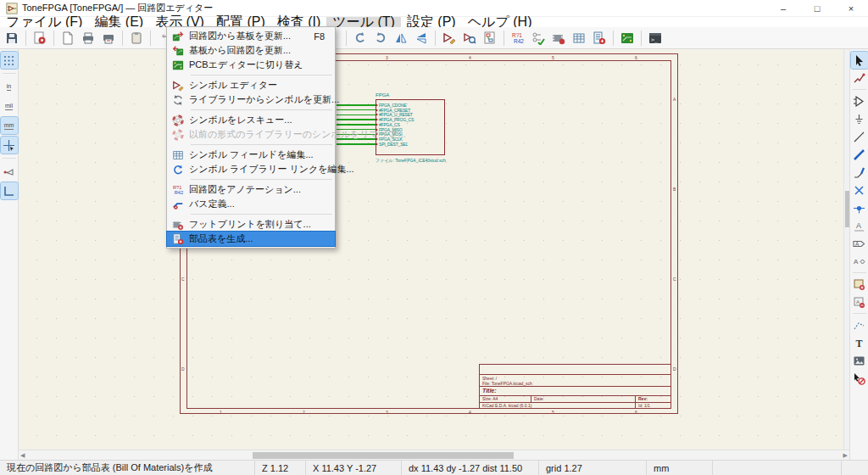  Describe the element at coordinates (860, 137) in the screenshot. I see `wire-icon` at that location.